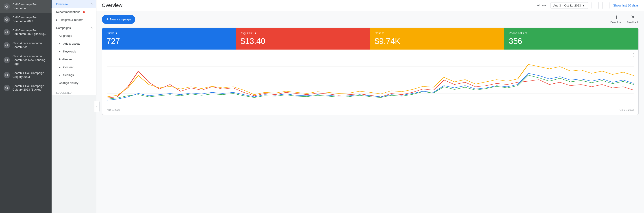  Describe the element at coordinates (108, 20) in the screenshot. I see `plus-icon: +` at that location.